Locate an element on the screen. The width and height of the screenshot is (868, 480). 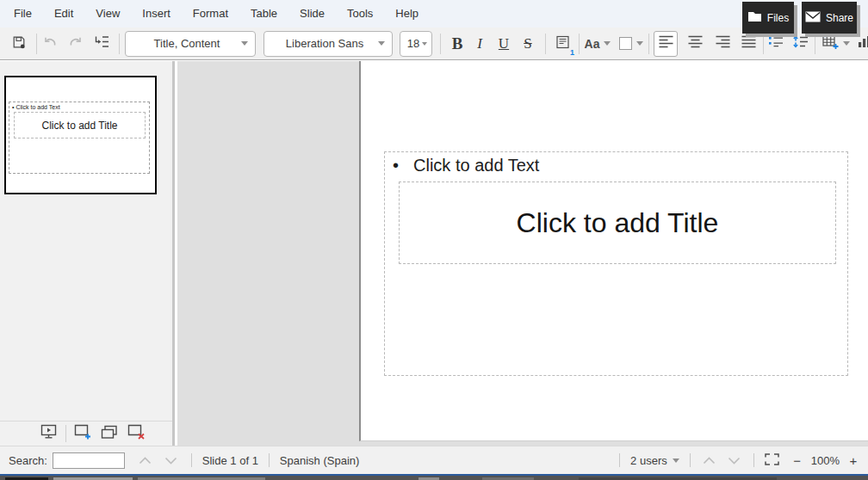
zoom-in-button: + is located at coordinates (853, 461).